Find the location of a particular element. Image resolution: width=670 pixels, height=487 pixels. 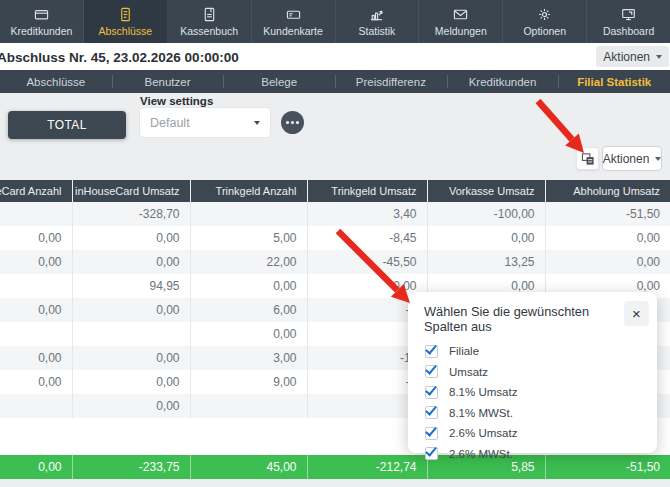

nav-item-optionen: Optionen is located at coordinates (545, 22).